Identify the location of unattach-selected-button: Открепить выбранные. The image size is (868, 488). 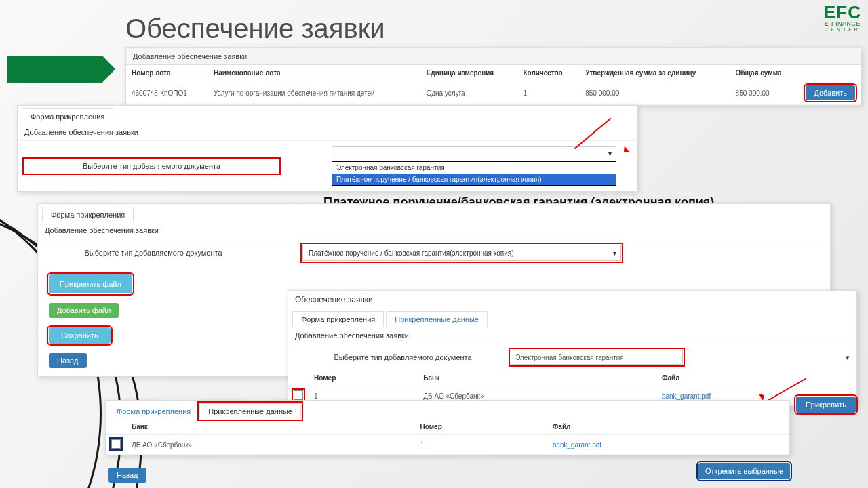
(745, 471).